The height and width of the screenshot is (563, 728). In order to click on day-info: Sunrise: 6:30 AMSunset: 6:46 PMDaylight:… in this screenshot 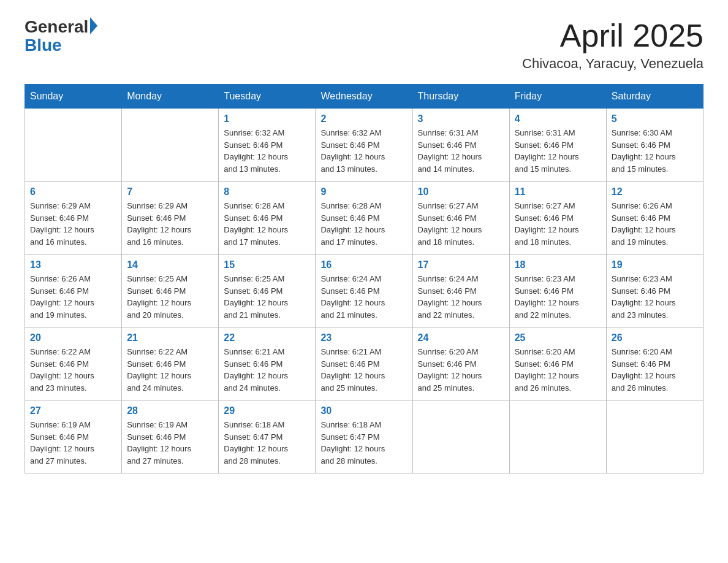, I will do `click(654, 151)`.